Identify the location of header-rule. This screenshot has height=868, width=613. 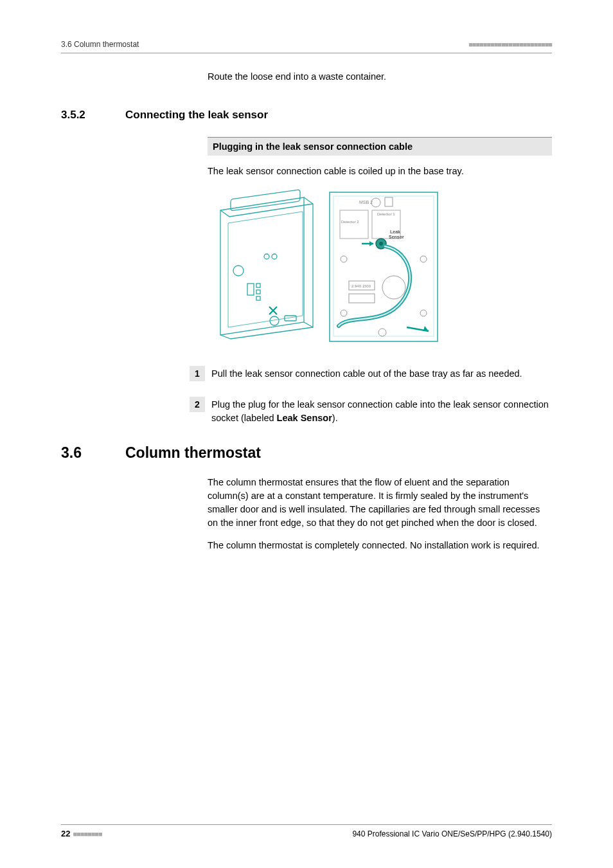
(306, 53).